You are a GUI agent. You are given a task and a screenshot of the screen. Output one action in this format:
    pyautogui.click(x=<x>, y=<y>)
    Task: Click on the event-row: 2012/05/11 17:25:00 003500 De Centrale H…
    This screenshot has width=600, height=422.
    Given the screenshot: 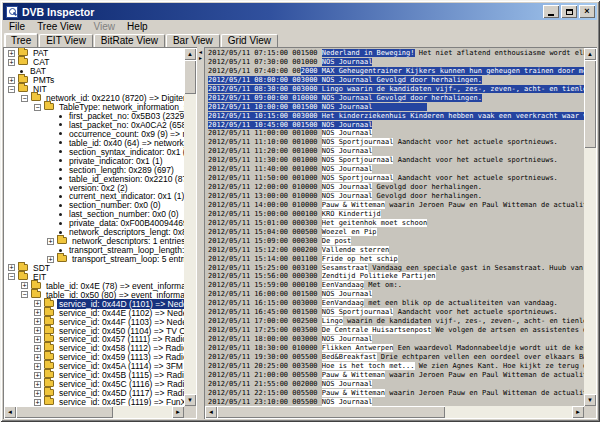 What is the action you would take?
    pyautogui.click(x=396, y=330)
    